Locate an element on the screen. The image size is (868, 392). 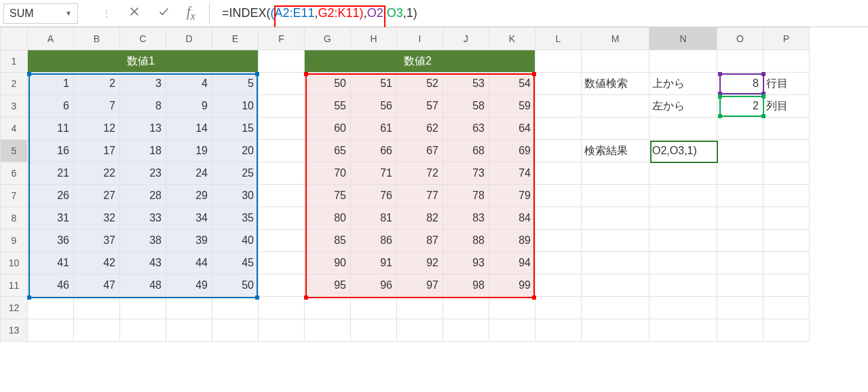
cell: 53 is located at coordinates (466, 84).